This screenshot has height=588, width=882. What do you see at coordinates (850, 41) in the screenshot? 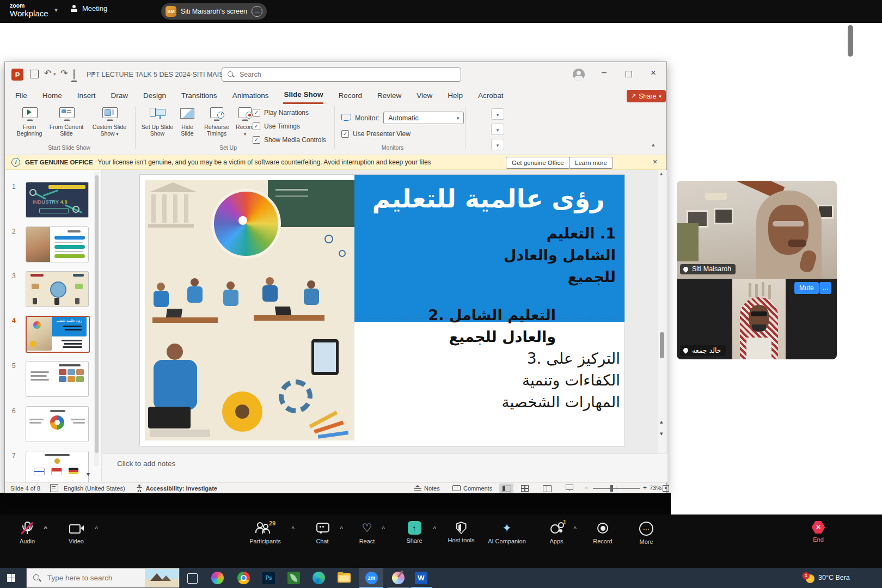
I see `desktop-scrollbar-thumb` at bounding box center [850, 41].